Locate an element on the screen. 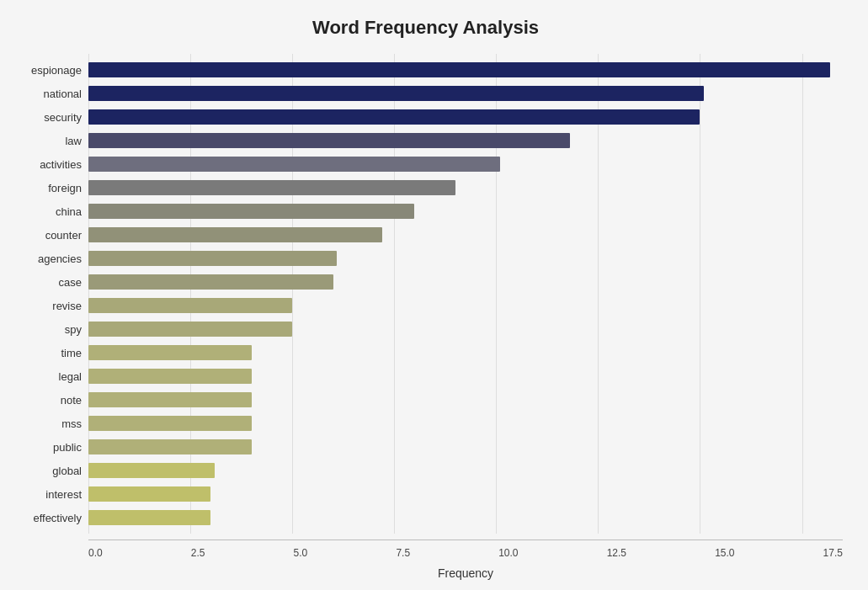 The height and width of the screenshot is (590, 868). chart-title: Word Frequency Analysis is located at coordinates (426, 28).